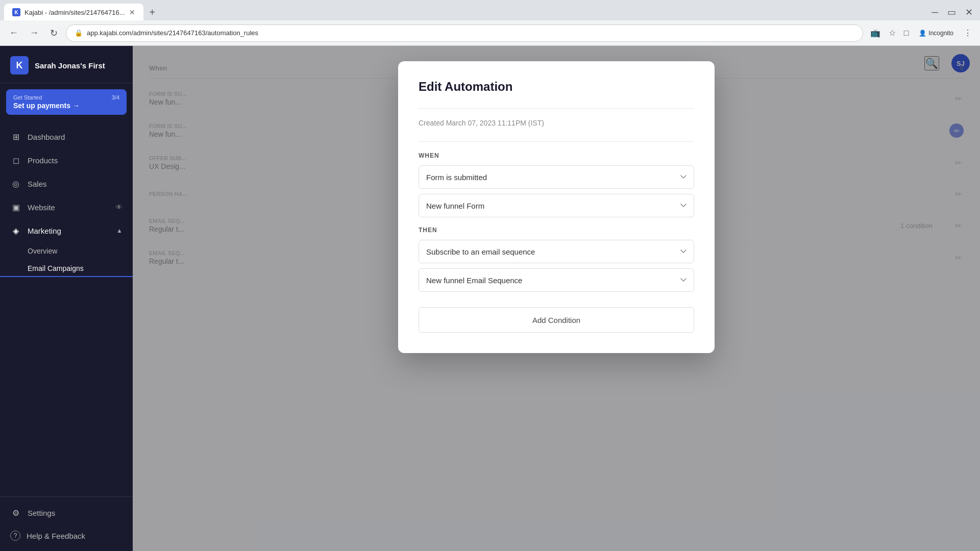 This screenshot has width=980, height=551. What do you see at coordinates (66, 137) in the screenshot?
I see `sidebar-item-dashboard: ⊞ Dashboard` at bounding box center [66, 137].